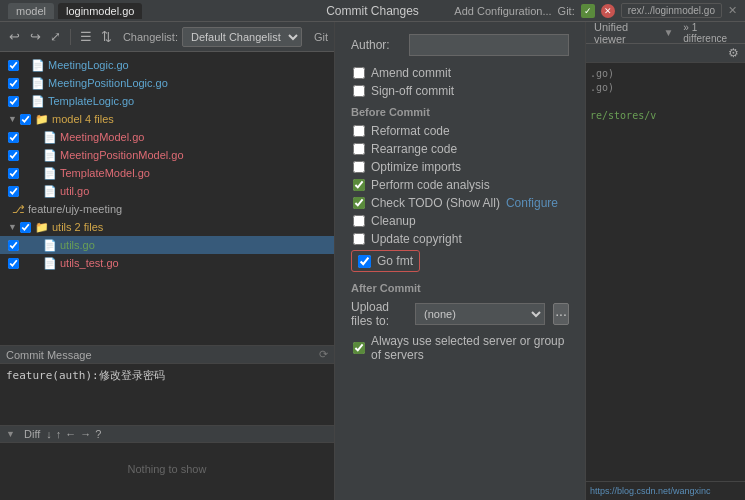 This screenshot has height=500, width=745. What do you see at coordinates (734, 53) in the screenshot?
I see `gear-icon: ⚙` at bounding box center [734, 53].